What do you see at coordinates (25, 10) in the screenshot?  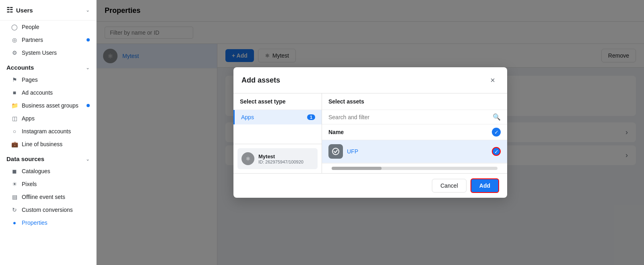 I see `sidebar-title: Users` at bounding box center [25, 10].